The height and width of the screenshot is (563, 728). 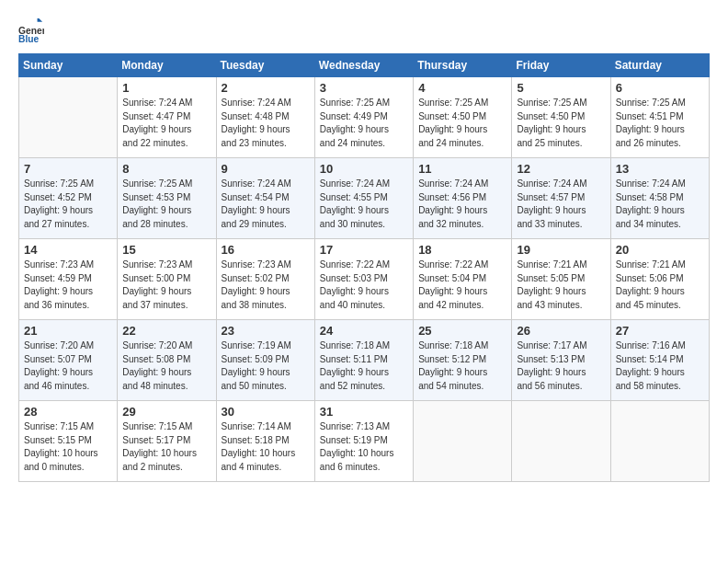 I want to click on day-number: 14, so click(x=68, y=250).